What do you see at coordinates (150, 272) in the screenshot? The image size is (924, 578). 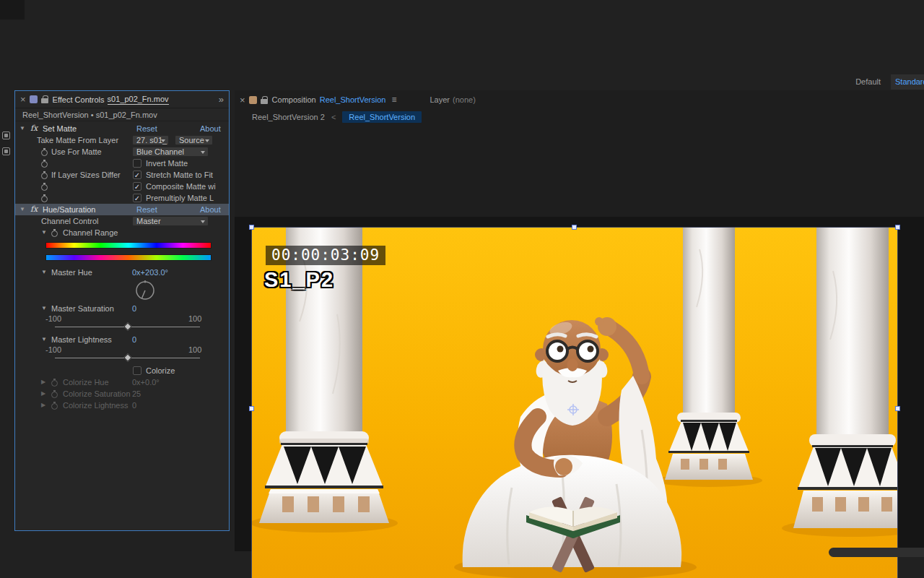 I see `master-hue-value: 0x+203.0°` at bounding box center [150, 272].